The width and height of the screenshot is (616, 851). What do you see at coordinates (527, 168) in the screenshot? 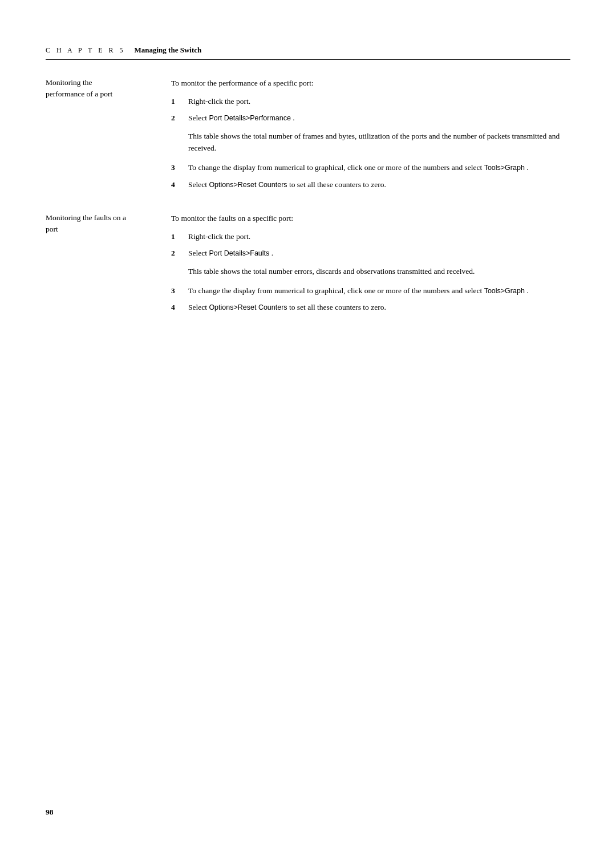
I see `step-perf-3-suffix: .` at bounding box center [527, 168].